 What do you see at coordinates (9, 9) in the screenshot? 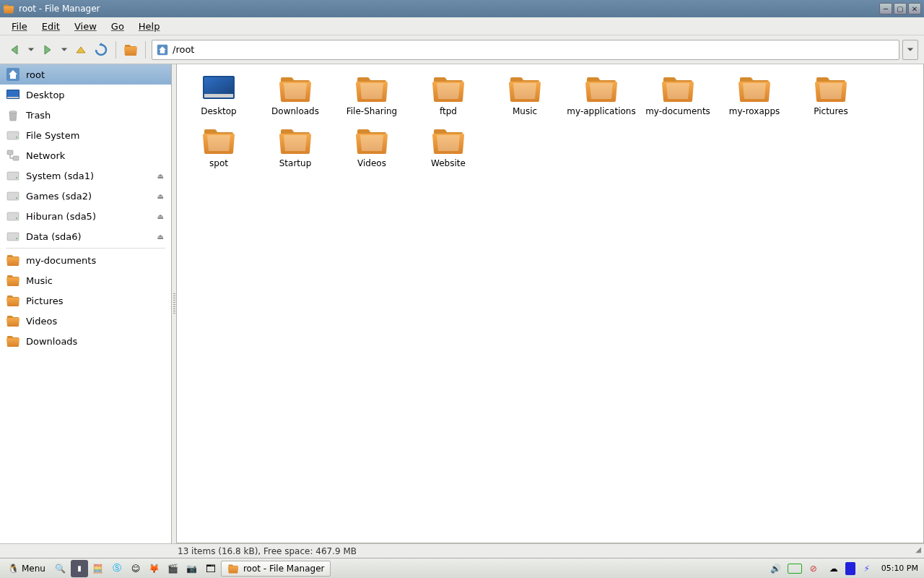
I see `window-icon` at bounding box center [9, 9].